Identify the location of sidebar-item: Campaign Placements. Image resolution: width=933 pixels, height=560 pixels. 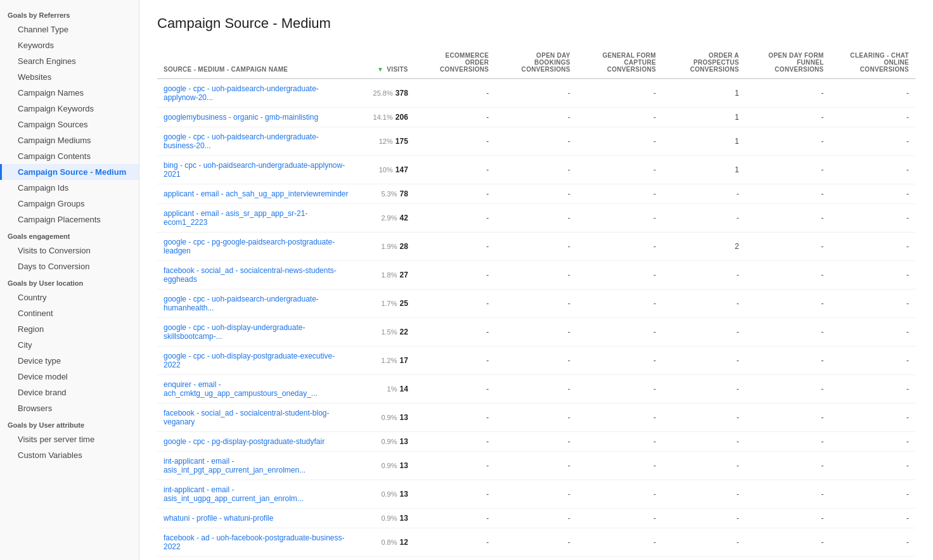
(70, 219).